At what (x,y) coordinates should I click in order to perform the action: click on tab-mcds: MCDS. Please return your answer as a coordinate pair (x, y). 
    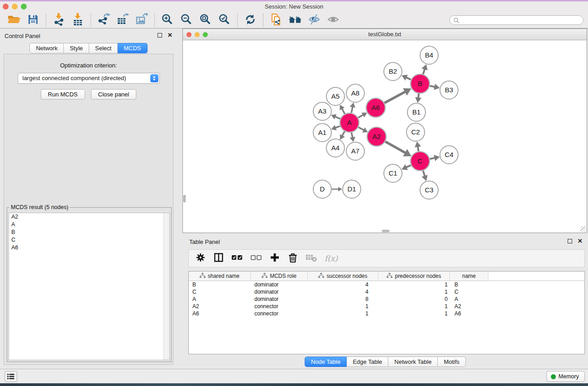
    Looking at the image, I should click on (132, 48).